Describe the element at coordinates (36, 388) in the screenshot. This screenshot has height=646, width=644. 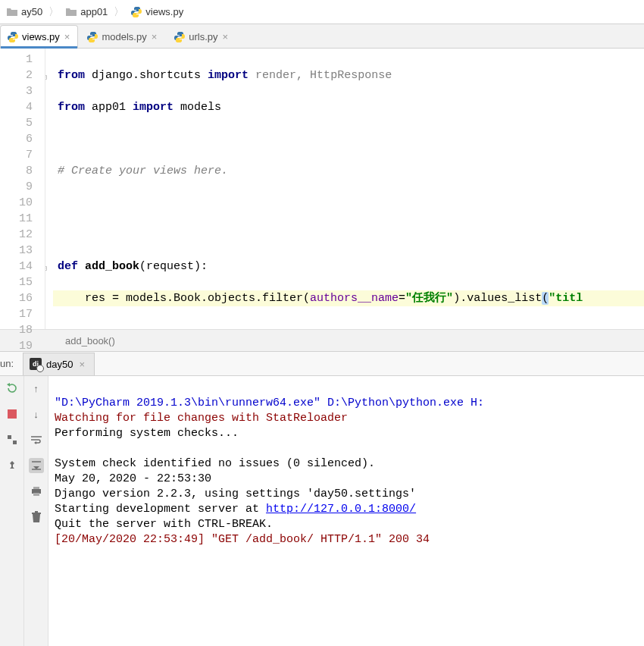
I see `up-icon: ↑` at that location.